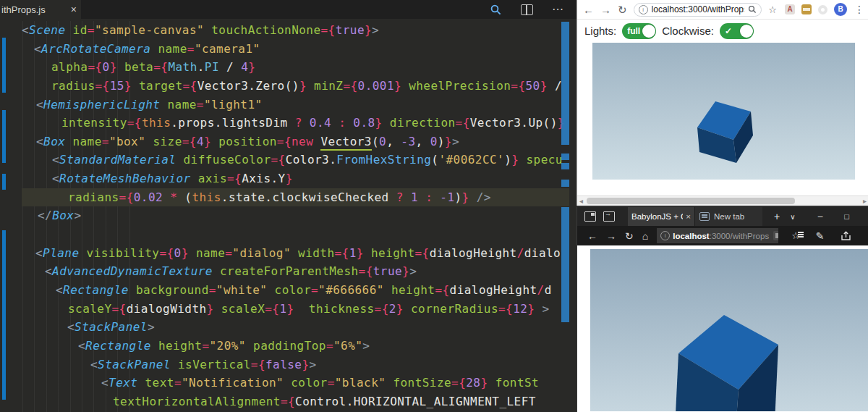 The image size is (868, 412). What do you see at coordinates (295, 49) in the screenshot?
I see `code-line: <ArcRotateCamera name="camera1"` at bounding box center [295, 49].